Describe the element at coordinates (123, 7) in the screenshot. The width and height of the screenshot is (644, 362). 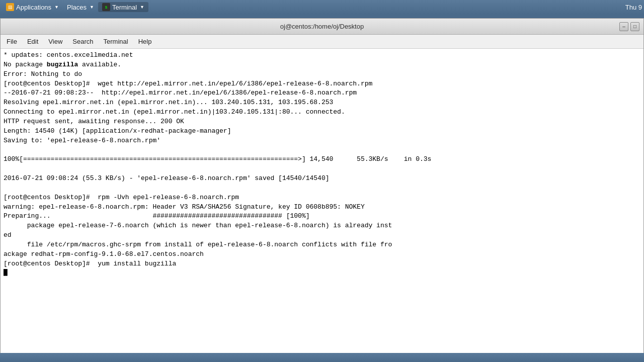
I see `terminal-menu: $ Terminal ▼` at that location.